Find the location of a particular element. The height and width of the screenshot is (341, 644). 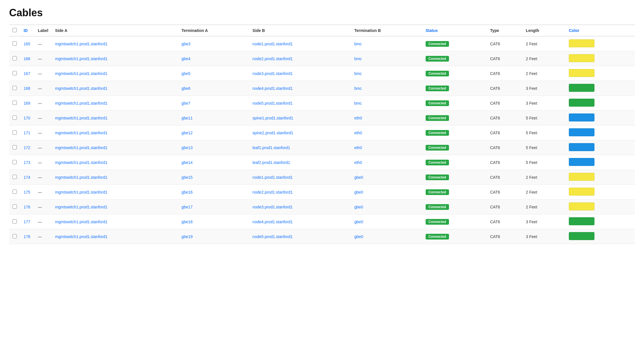

term-a-link: gbe7 is located at coordinates (186, 103).